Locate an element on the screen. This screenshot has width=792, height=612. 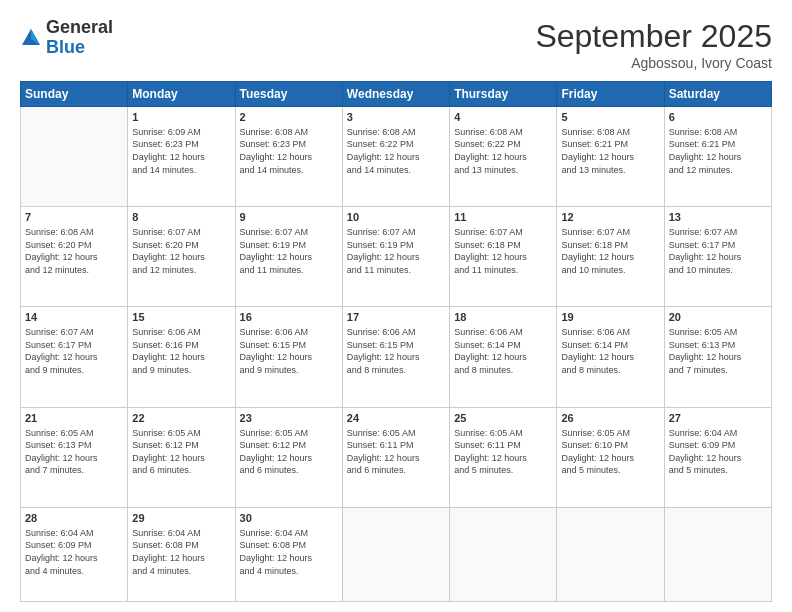
col-friday: Friday is located at coordinates (610, 94).